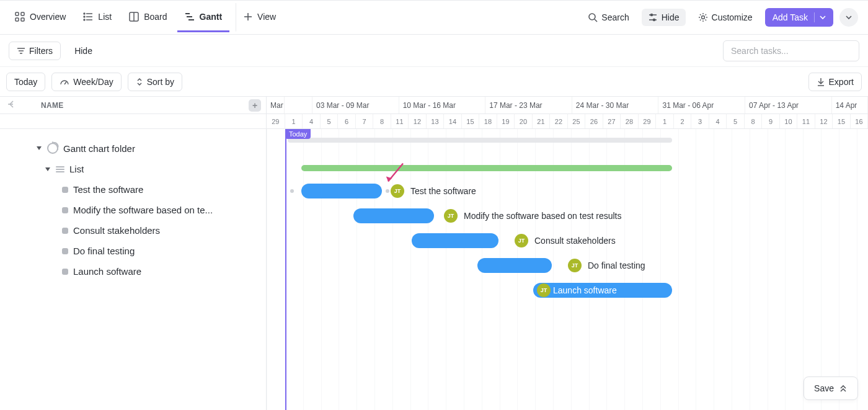 This screenshot has height=410, width=868. What do you see at coordinates (53, 148) in the screenshot?
I see `folder-icon` at bounding box center [53, 148].